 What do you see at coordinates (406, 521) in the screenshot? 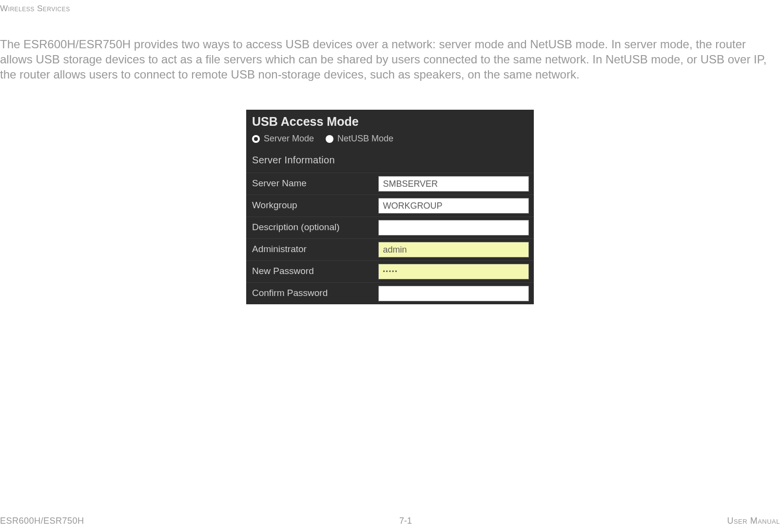
I see `footer-page-number: 7-1` at bounding box center [406, 521].